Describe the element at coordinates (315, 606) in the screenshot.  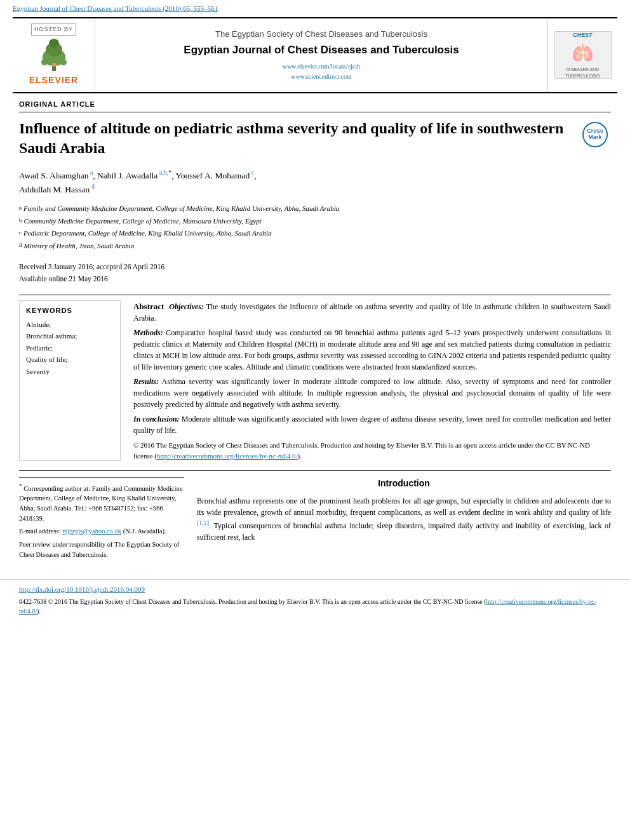
I see `bottom-copyright-text: 0422-7638 © 2016 The Egyptian Society of…` at that location.